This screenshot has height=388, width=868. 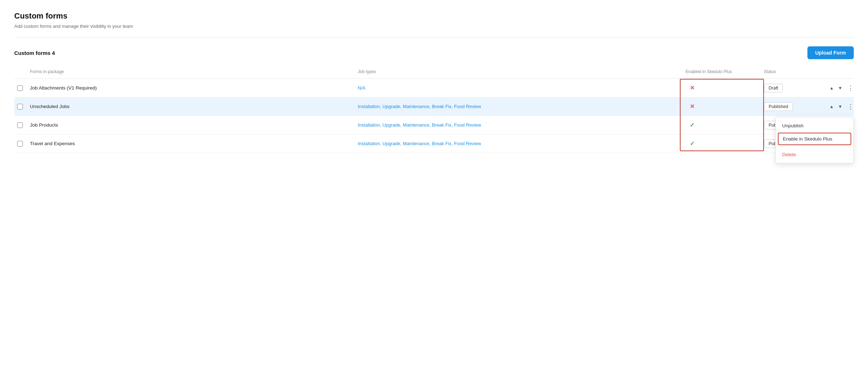 What do you see at coordinates (191, 106) in the screenshot?
I see `row-2-form-name: Unscheduled Jobs` at bounding box center [191, 106].